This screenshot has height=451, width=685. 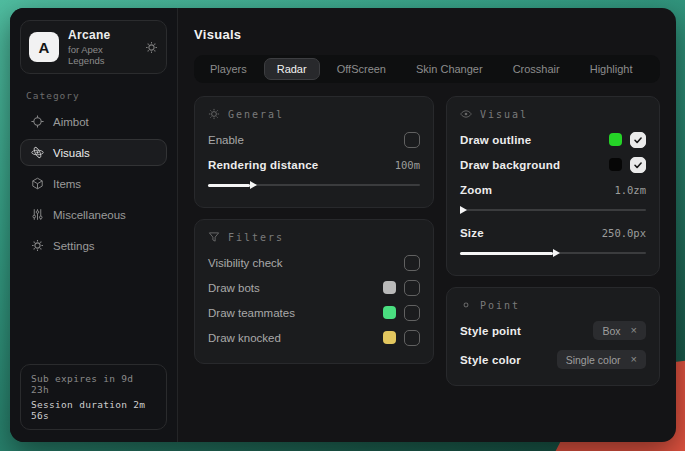 What do you see at coordinates (553, 336) in the screenshot?
I see `point-card: Point Style point Box ×` at bounding box center [553, 336].